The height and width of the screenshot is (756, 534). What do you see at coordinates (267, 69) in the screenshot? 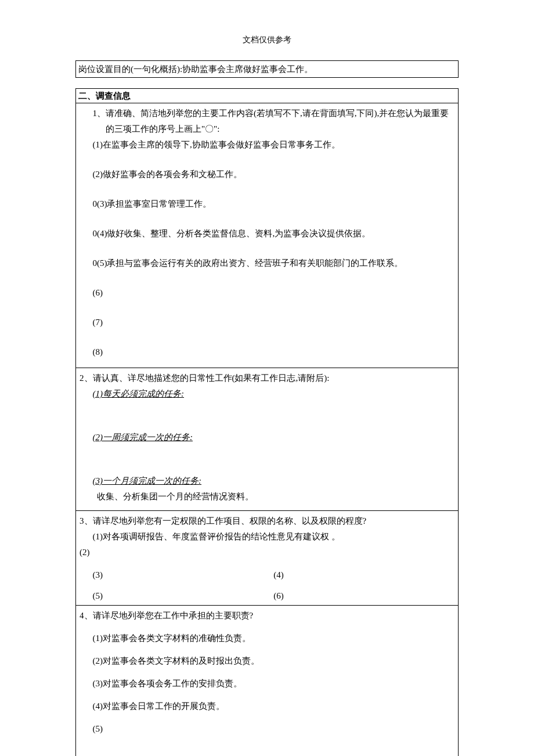
I see `goal-box: 岗位设置目的(一句化概括):协助监事会主席做好监事会工作。` at bounding box center [267, 69].